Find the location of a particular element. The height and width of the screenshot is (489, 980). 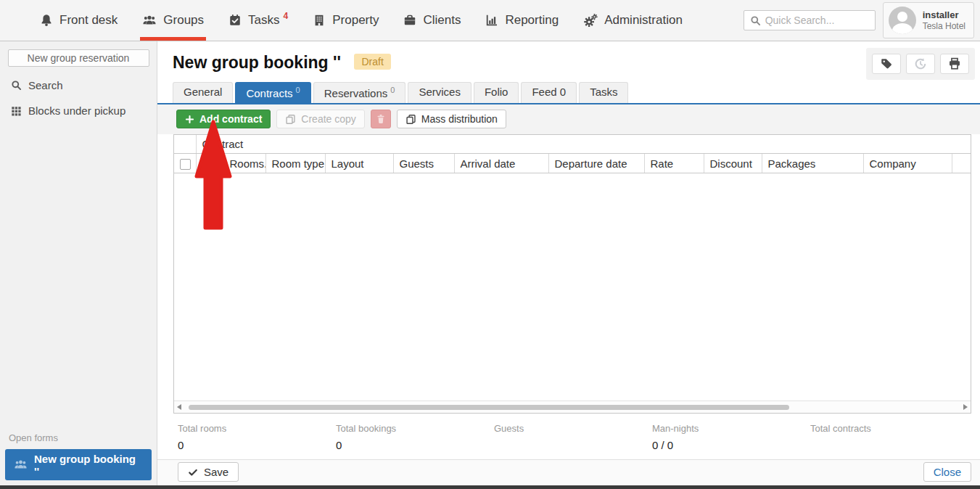

nav-front-desk: Front desk is located at coordinates (78, 20).